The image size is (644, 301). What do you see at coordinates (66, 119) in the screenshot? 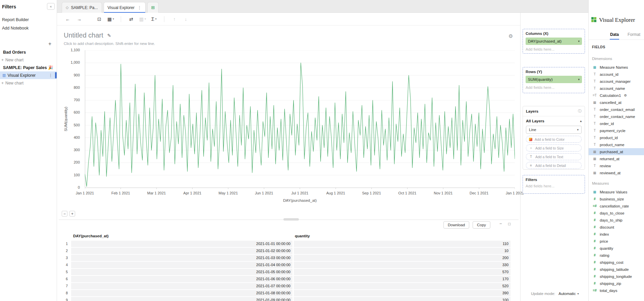
I see `y-axis-title: SUM(quantity)` at bounding box center [66, 119].